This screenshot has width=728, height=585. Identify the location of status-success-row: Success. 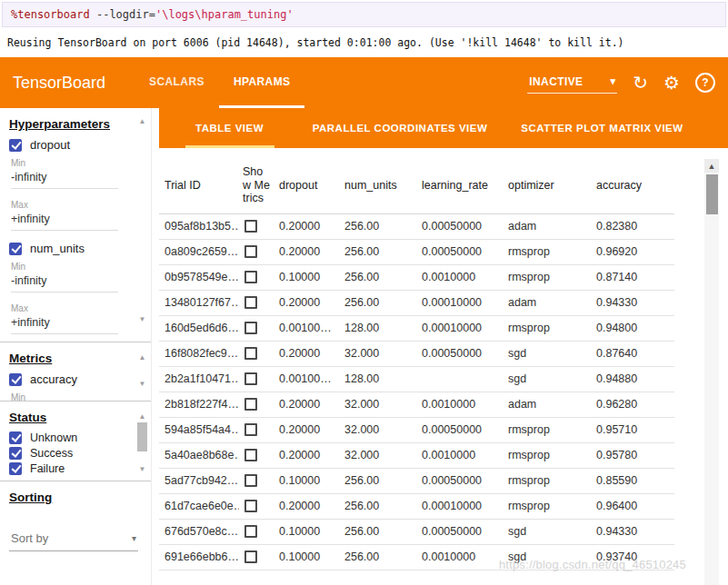
(71, 453).